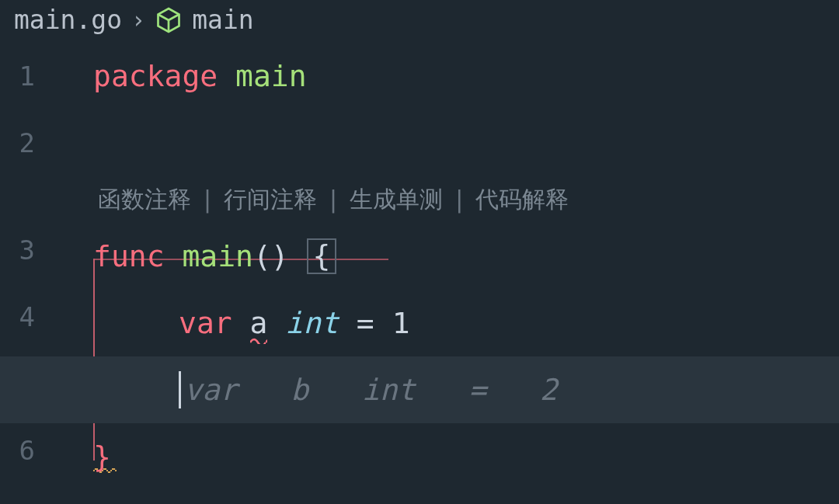 Image resolution: width=839 pixels, height=504 pixels. I want to click on breadcrumb-file: main.go, so click(68, 20).